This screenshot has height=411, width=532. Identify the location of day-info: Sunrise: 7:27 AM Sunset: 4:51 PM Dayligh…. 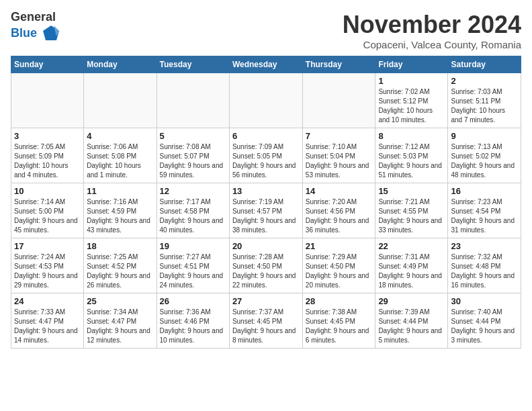
(193, 271).